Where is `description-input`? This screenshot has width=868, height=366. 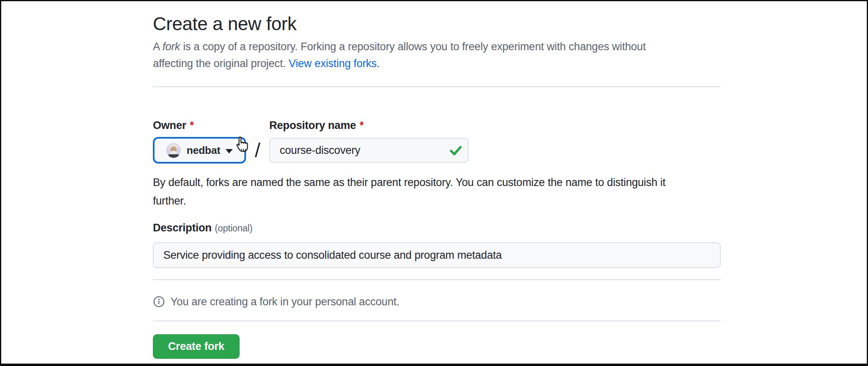
description-input is located at coordinates (437, 255).